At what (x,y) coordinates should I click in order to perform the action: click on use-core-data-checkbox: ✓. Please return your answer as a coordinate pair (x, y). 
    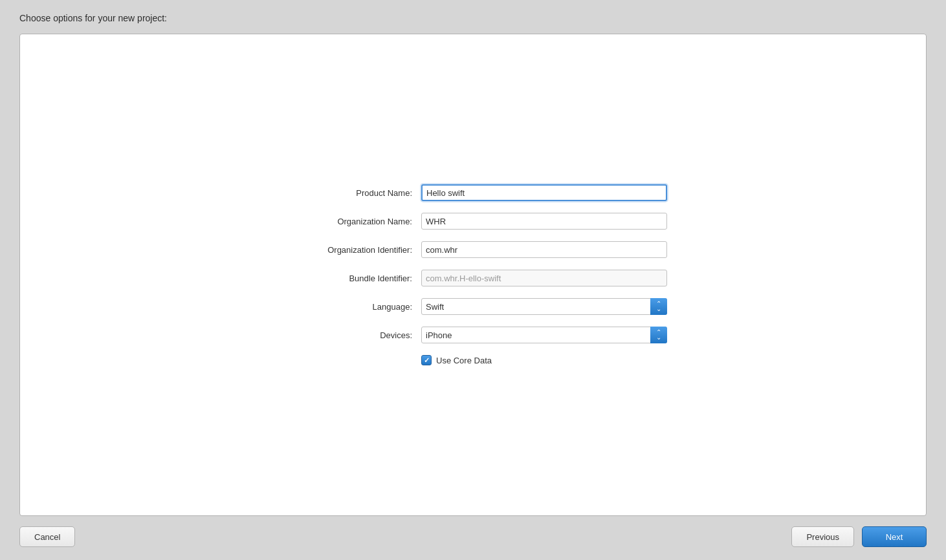
    Looking at the image, I should click on (426, 360).